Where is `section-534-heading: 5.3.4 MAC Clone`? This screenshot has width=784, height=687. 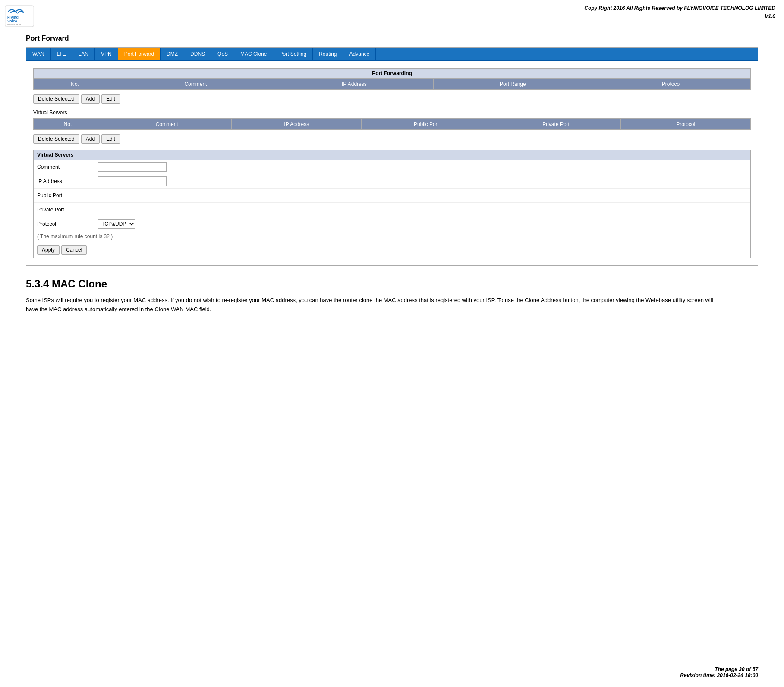
section-534-heading: 5.3.4 MAC Clone is located at coordinates (392, 284).